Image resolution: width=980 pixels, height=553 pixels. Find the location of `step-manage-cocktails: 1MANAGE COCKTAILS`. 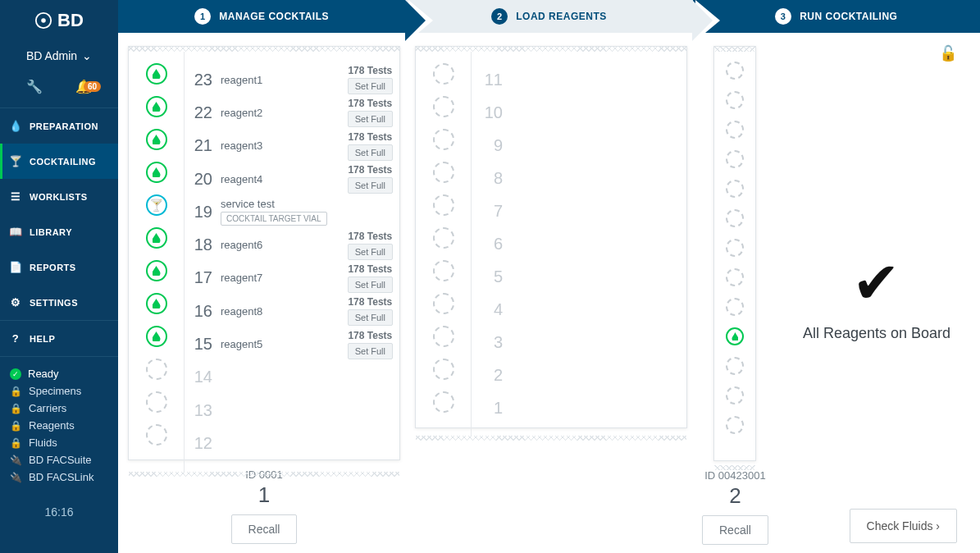

step-manage-cocktails: 1MANAGE COCKTAILS is located at coordinates (262, 16).